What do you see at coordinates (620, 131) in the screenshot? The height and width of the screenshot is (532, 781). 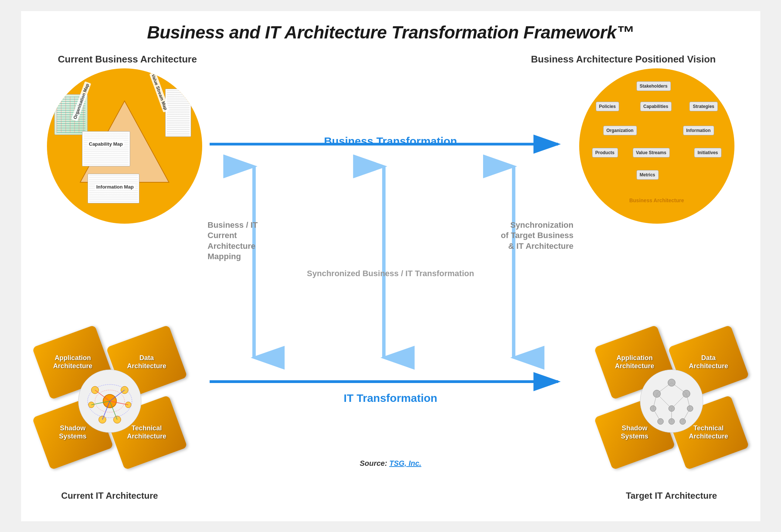 I see `box-organization: Organization` at bounding box center [620, 131].